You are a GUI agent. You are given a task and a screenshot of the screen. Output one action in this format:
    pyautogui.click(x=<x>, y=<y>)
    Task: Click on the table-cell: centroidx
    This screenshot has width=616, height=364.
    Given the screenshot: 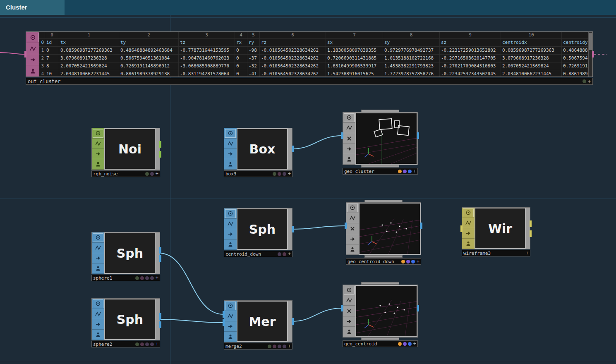 What is the action you would take?
    pyautogui.click(x=531, y=43)
    